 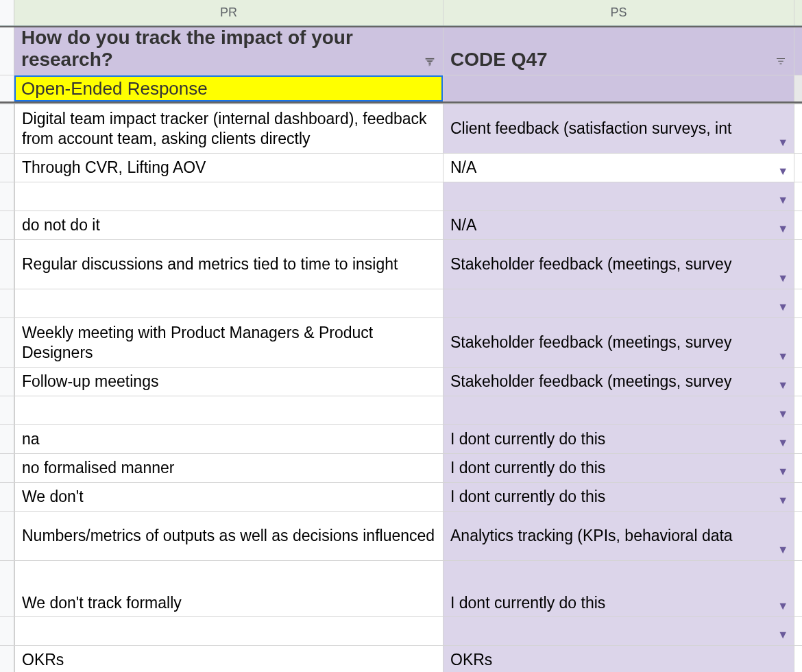 What do you see at coordinates (229, 51) in the screenshot?
I see `question-header-pr: How do you track the impact of your rese…` at bounding box center [229, 51].